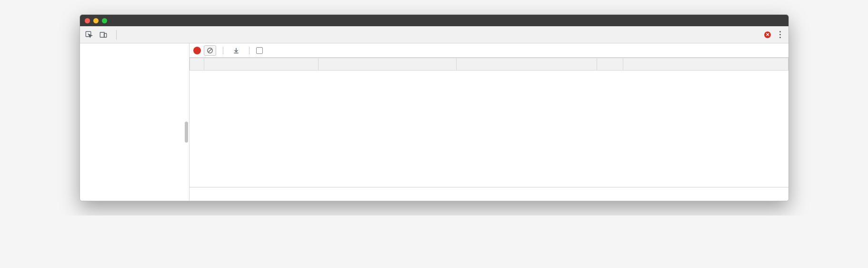 The width and height of the screenshot is (868, 268). I want to click on sidebar-section-background-services, so click(134, 52).